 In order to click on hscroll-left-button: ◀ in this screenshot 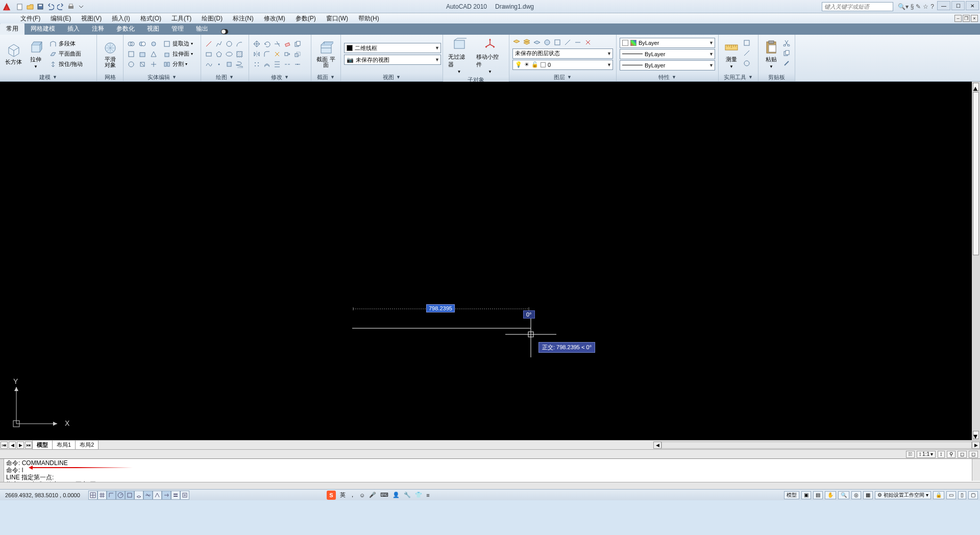, I will do `click(657, 445)`.